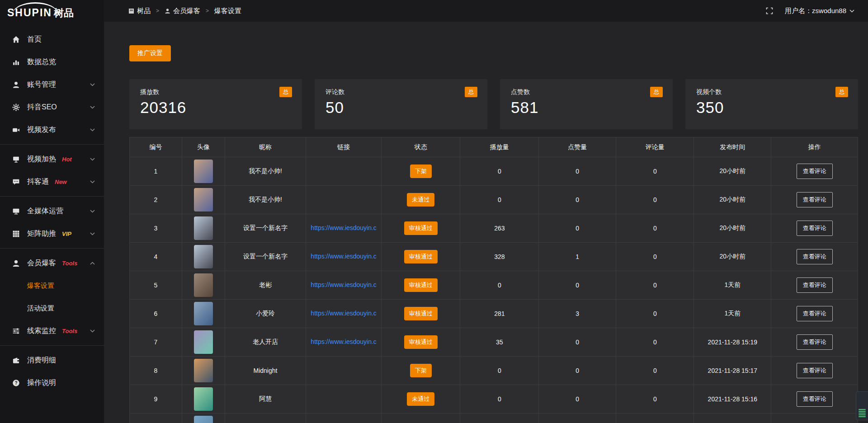  I want to click on sidebar-item-matrix-boost: 矩阵助推 VIP, so click(52, 234).